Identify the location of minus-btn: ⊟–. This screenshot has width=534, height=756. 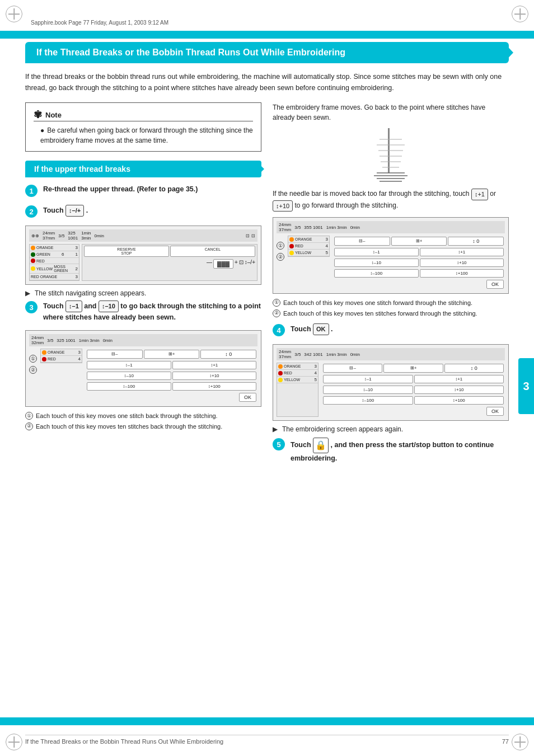
(115, 354).